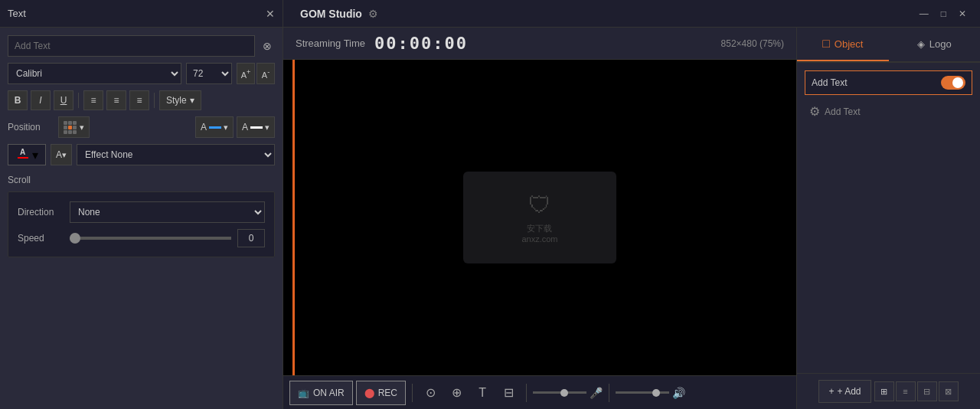 The image size is (980, 409). I want to click on direction-label: Direction, so click(41, 212).